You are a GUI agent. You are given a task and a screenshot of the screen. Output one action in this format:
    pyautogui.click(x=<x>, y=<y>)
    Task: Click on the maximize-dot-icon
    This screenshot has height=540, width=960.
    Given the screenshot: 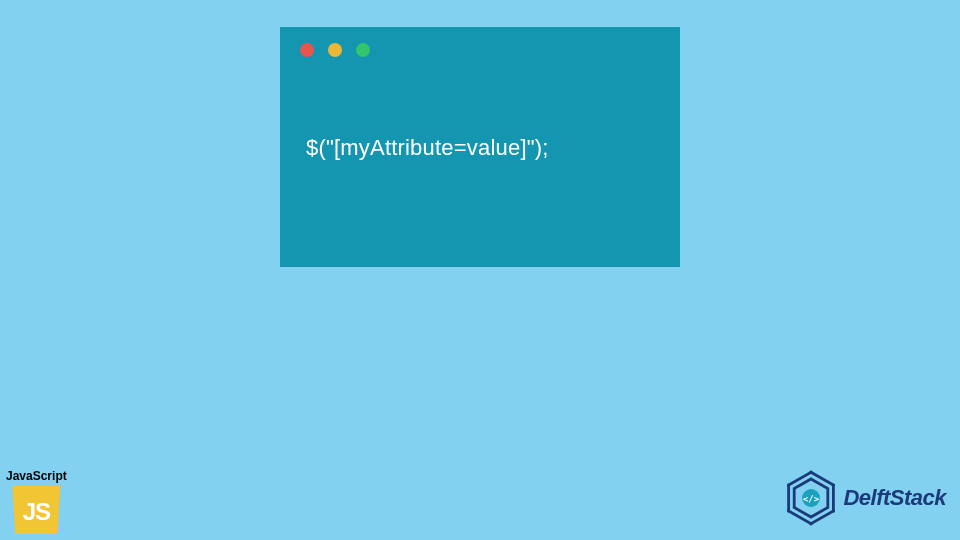 What is the action you would take?
    pyautogui.click(x=363, y=50)
    